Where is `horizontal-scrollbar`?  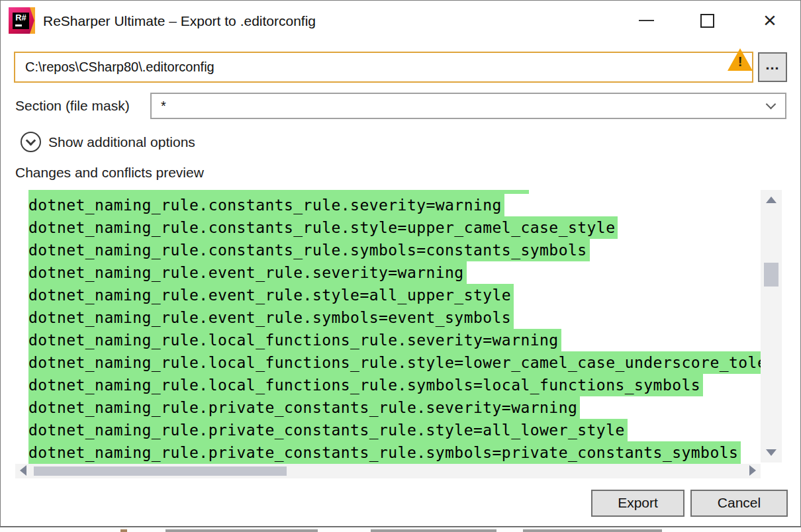
horizontal-scrollbar is located at coordinates (388, 471).